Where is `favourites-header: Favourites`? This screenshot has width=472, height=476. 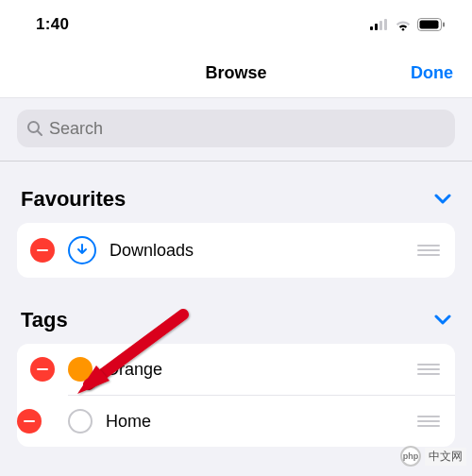
favourites-header: Favourites is located at coordinates (236, 201).